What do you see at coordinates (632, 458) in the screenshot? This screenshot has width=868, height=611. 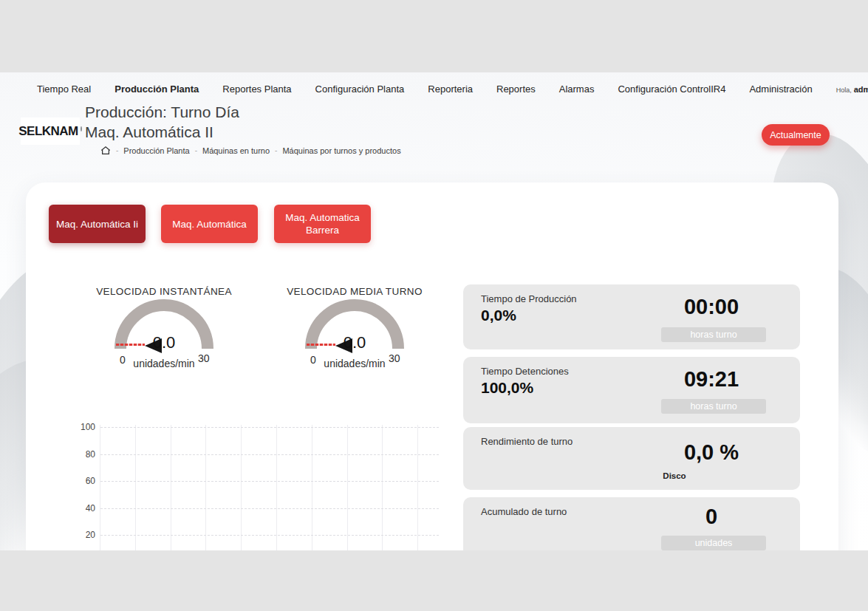 I see `stat-card-rendimiento-turno: Rendimiento de turno 0,0 % Disco` at bounding box center [632, 458].